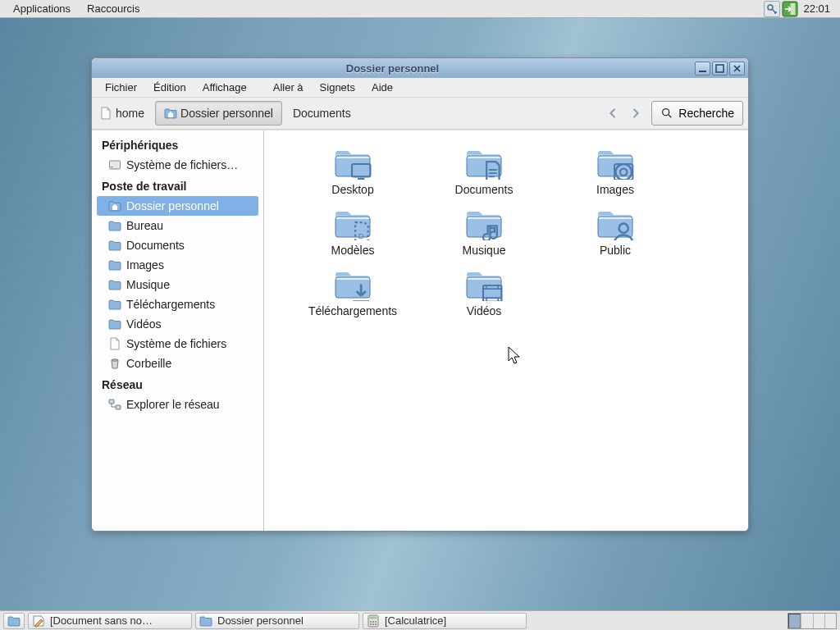  What do you see at coordinates (636, 113) in the screenshot?
I see `nav-forward-icon` at bounding box center [636, 113].